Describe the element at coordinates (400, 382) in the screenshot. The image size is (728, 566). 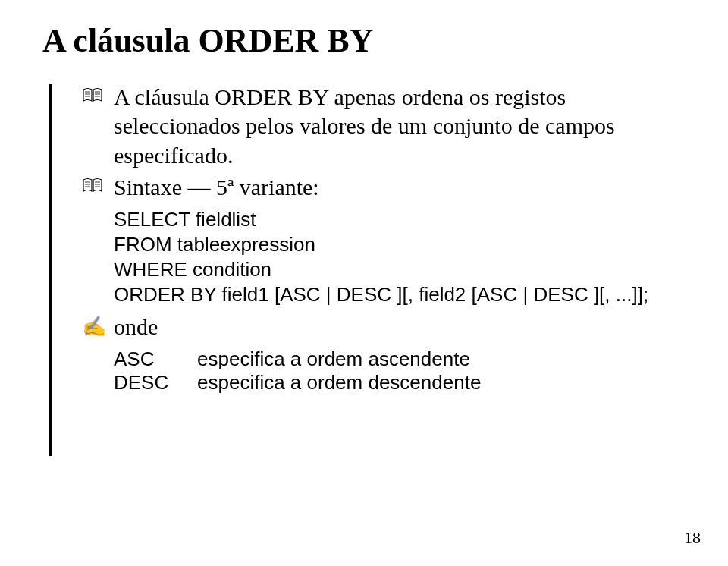
I see `definition-row: DESC especifica a ordem descendente` at that location.